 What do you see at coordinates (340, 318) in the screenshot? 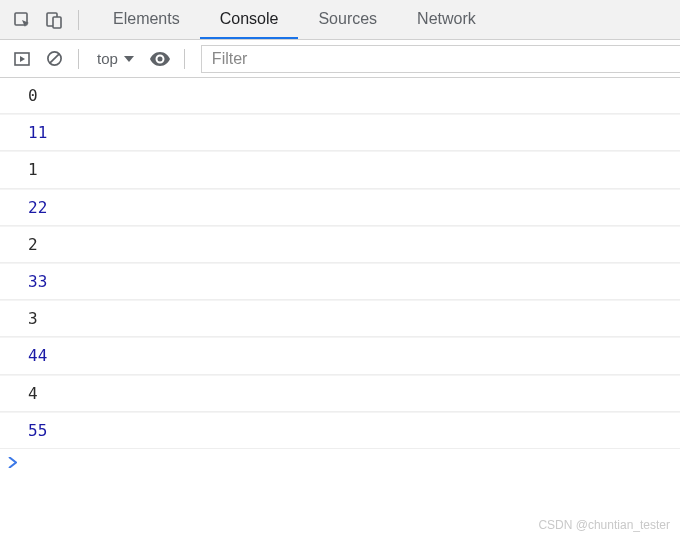
I see `log-row: 3` at bounding box center [340, 318].